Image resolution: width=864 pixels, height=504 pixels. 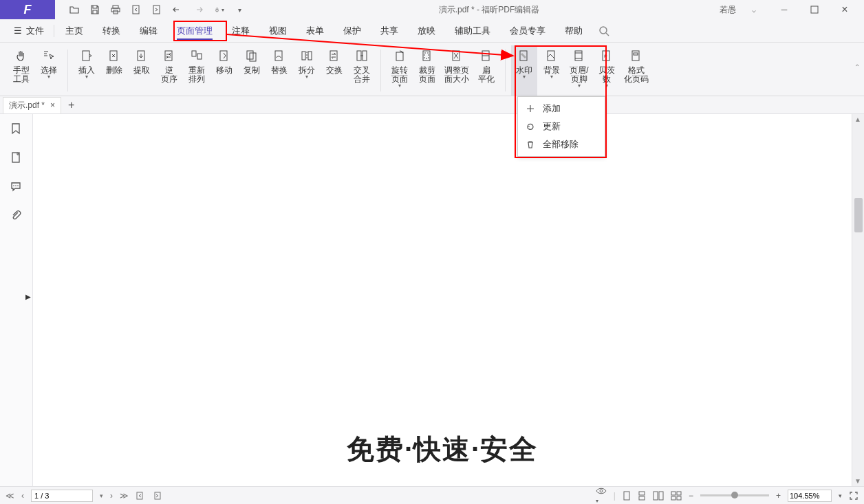 I want to click on zoom-in-button: +, so click(x=779, y=496).